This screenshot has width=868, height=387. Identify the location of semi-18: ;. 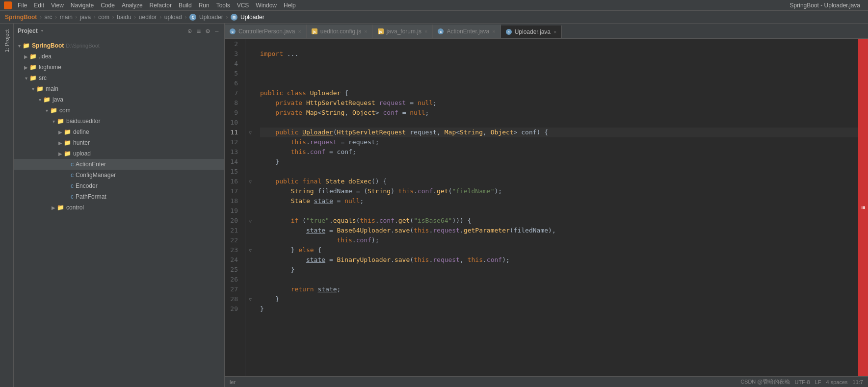
(362, 201).